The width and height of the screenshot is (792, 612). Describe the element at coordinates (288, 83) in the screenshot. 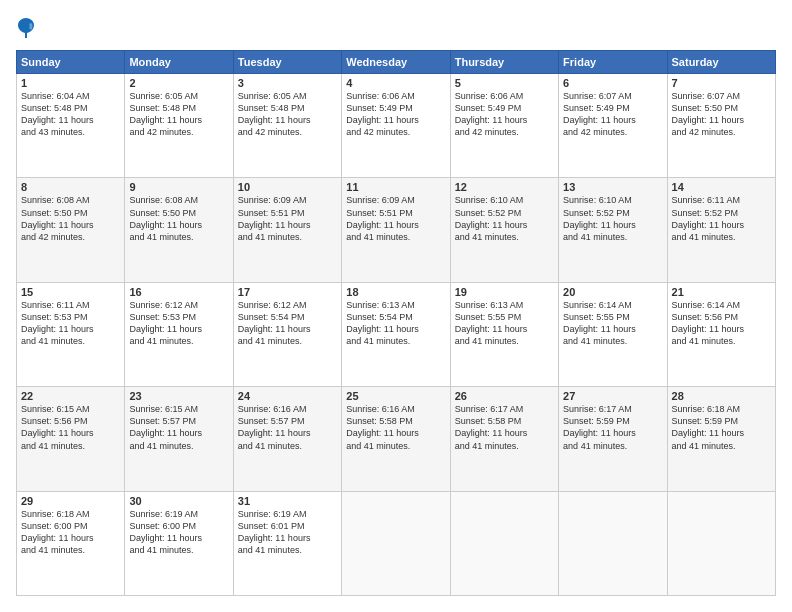

I see `day-number: 3` at that location.